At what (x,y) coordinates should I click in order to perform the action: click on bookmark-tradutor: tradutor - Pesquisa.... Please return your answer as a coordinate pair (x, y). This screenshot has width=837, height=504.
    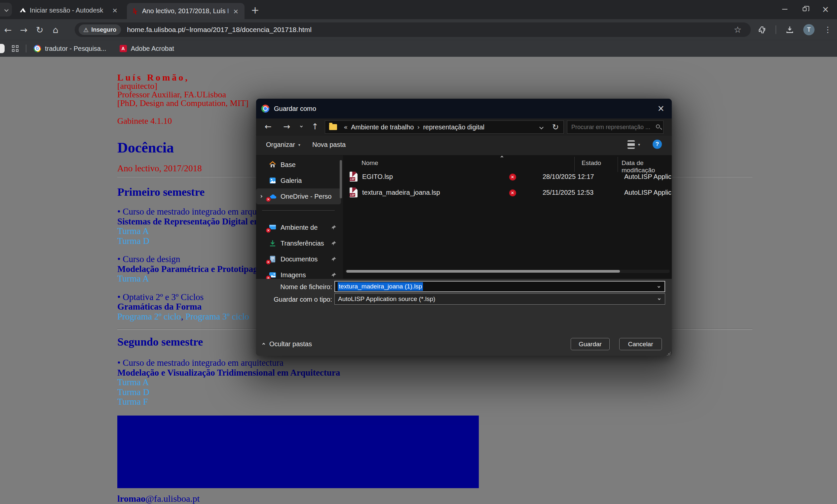
    Looking at the image, I should click on (75, 49).